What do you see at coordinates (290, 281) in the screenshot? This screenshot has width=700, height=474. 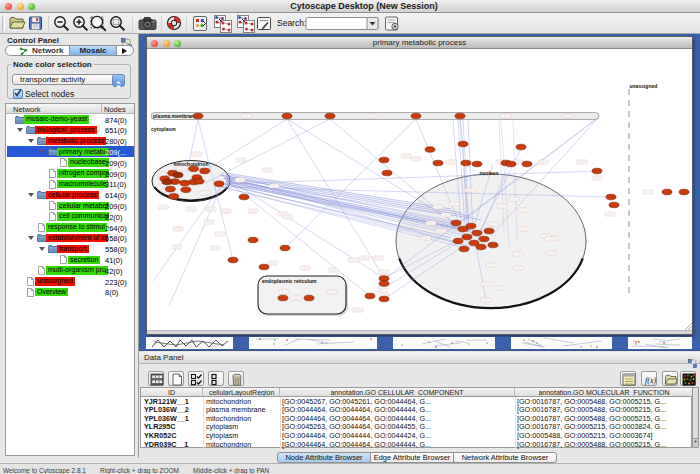 I see `svg-text: endoplasmic reticulum` at bounding box center [290, 281].